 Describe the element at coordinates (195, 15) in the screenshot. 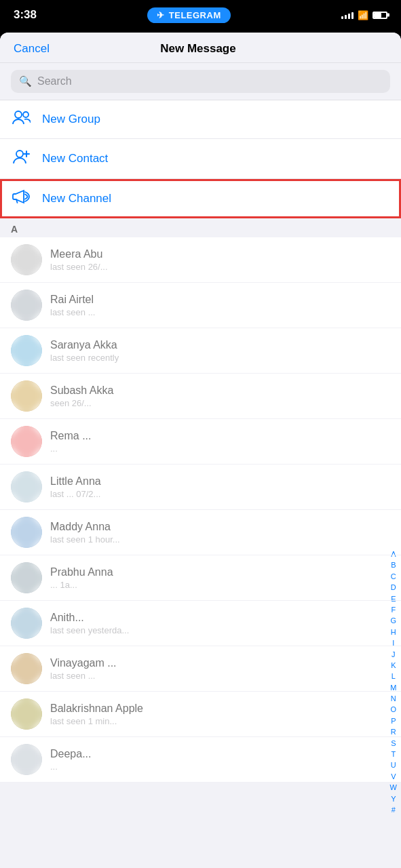

I see `app-name-label: TELEGRAM` at that location.